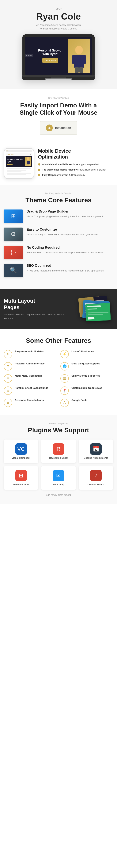  Describe the element at coordinates (58, 234) in the screenshot. I see `core-feature-item: ⚙ Easy to Customize Awesome easy to use …` at that location.